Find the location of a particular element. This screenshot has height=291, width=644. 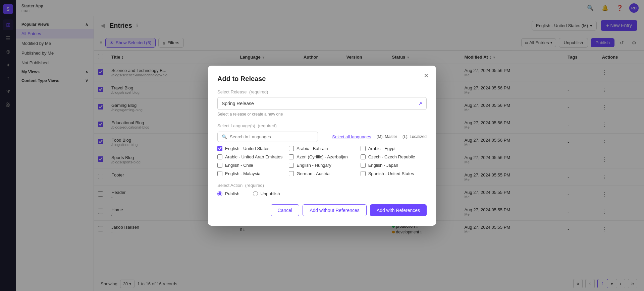

add-without-references-button: Add without References is located at coordinates (335, 210).